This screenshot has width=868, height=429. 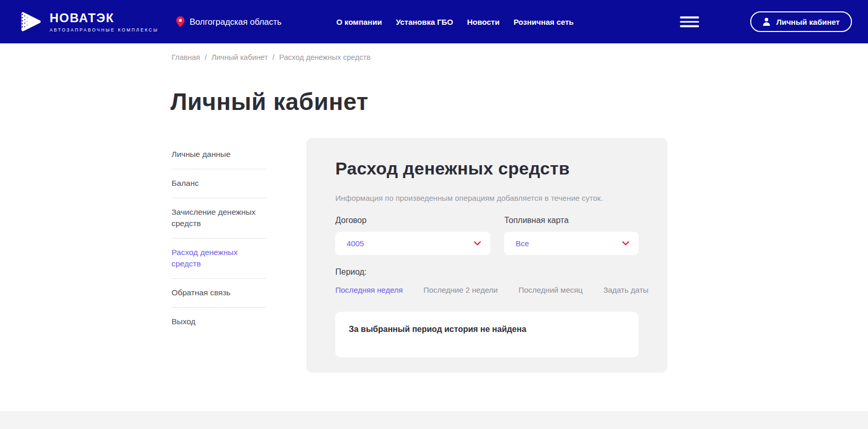 What do you see at coordinates (240, 57) in the screenshot?
I see `breadcrumb-account: Личный кабинет` at bounding box center [240, 57].